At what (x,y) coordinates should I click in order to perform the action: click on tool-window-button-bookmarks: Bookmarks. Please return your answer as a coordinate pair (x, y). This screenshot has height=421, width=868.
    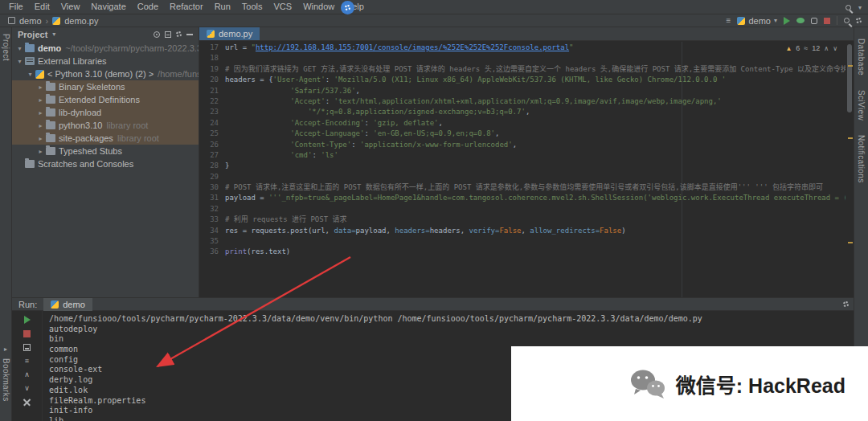
    Looking at the image, I should click on (6, 380).